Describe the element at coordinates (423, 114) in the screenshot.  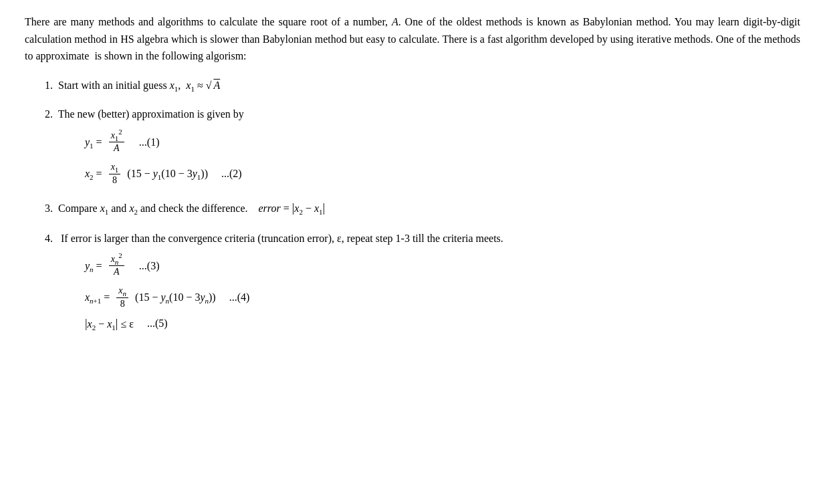
I see `step-2-text: 2. The new (better) approximation is giv…` at that location.